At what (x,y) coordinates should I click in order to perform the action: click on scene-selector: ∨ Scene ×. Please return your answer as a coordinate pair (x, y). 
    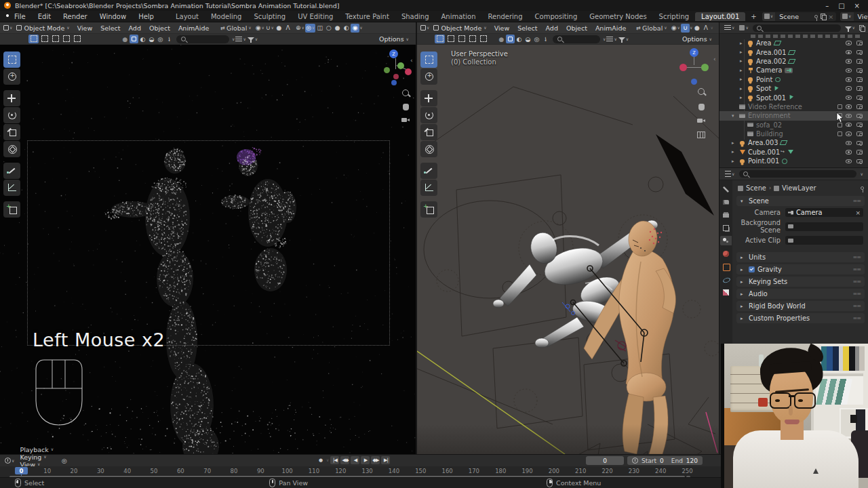
    Looking at the image, I should click on (799, 16).